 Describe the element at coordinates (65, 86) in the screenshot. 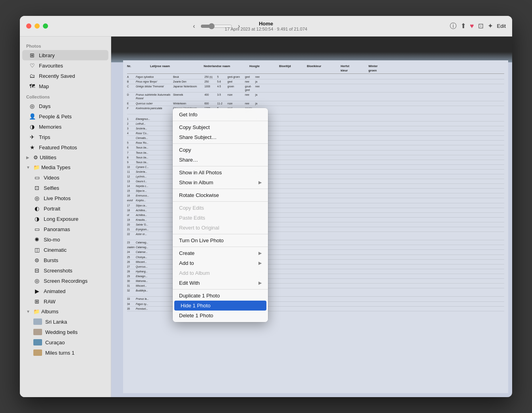

I see `sidebar-item-map: 🗺 Map` at that location.